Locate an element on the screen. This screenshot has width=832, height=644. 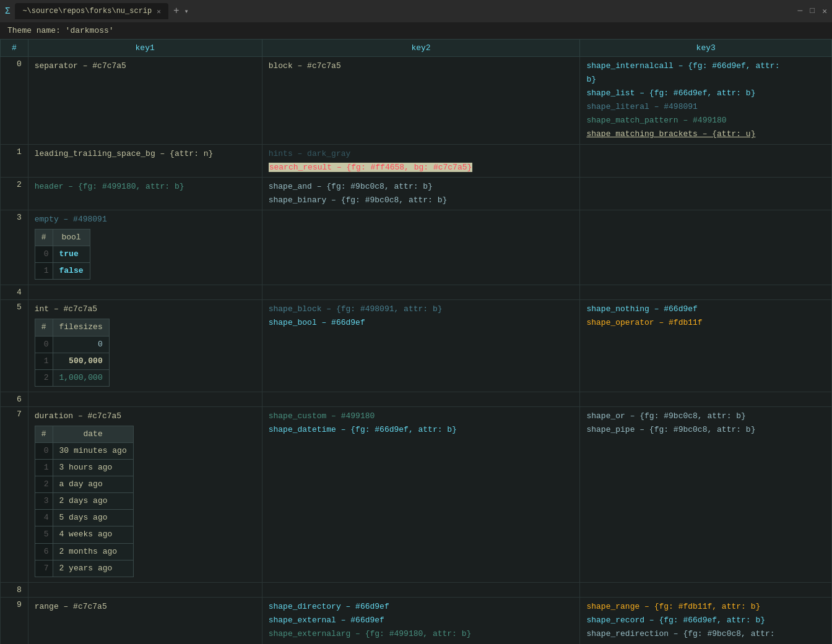
inner-row-2-val: 1,000,000 is located at coordinates (80, 377).